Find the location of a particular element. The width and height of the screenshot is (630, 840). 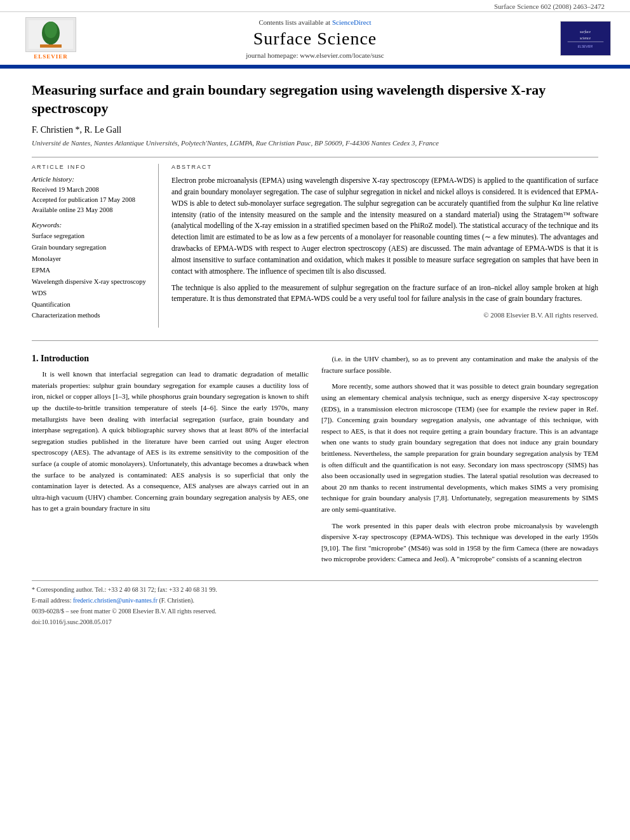

affiliation-text: Université de Nantes, Nantes Atlantique … is located at coordinates (315, 143).